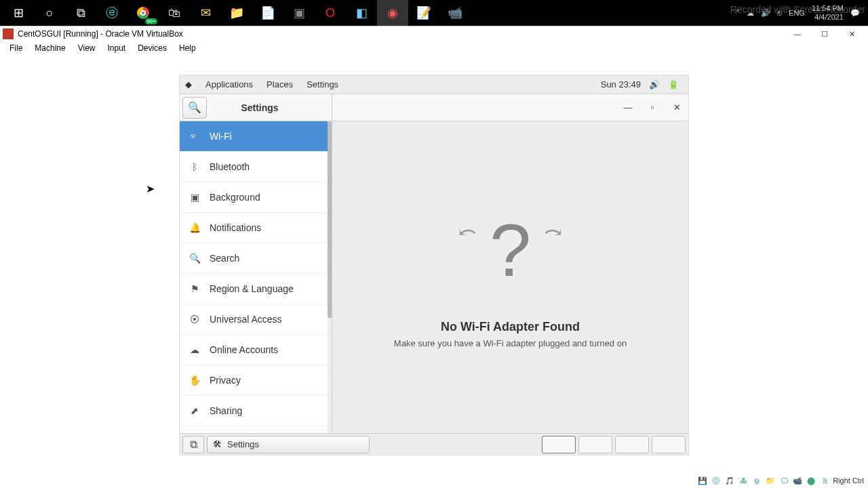 The image size is (868, 488). I want to click on bell-icon: 🔔, so click(195, 228).